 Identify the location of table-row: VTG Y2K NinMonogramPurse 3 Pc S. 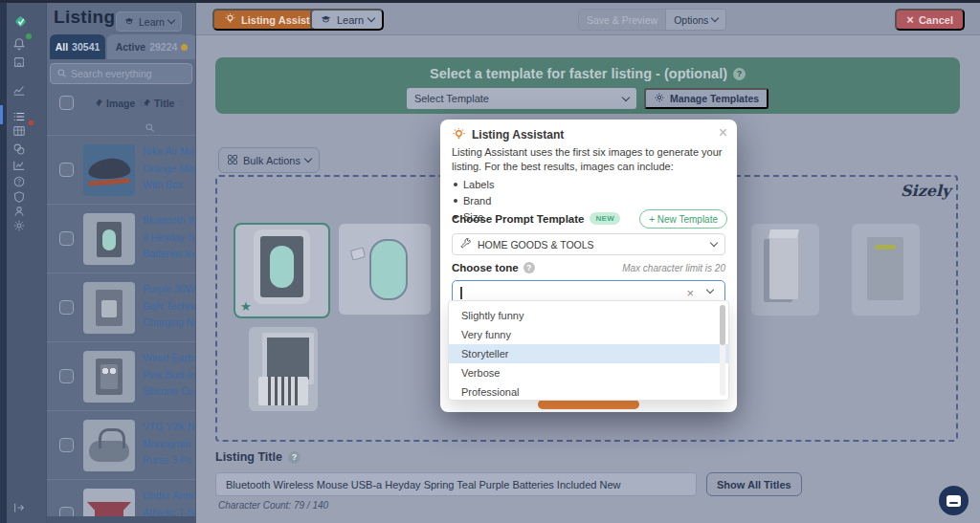
(122, 445).